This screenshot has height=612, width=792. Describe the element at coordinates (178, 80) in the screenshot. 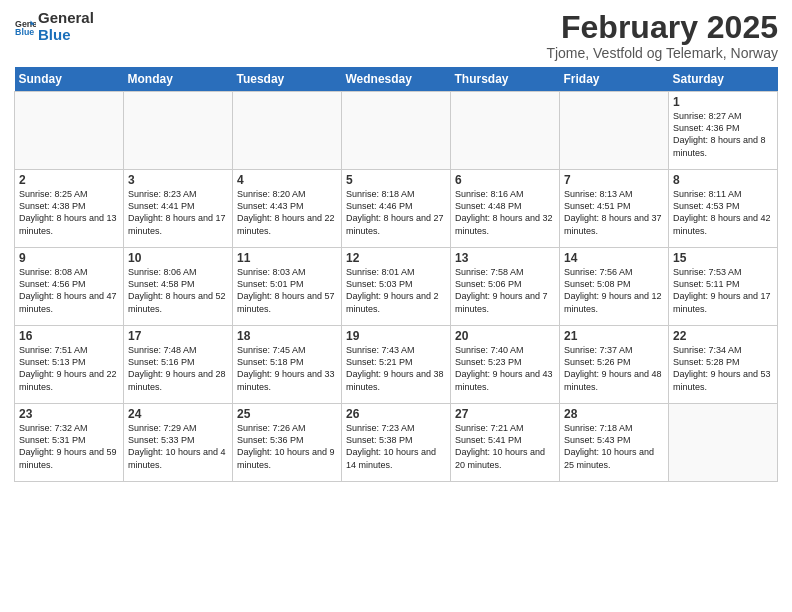

I see `day-header-monday: Monday` at that location.